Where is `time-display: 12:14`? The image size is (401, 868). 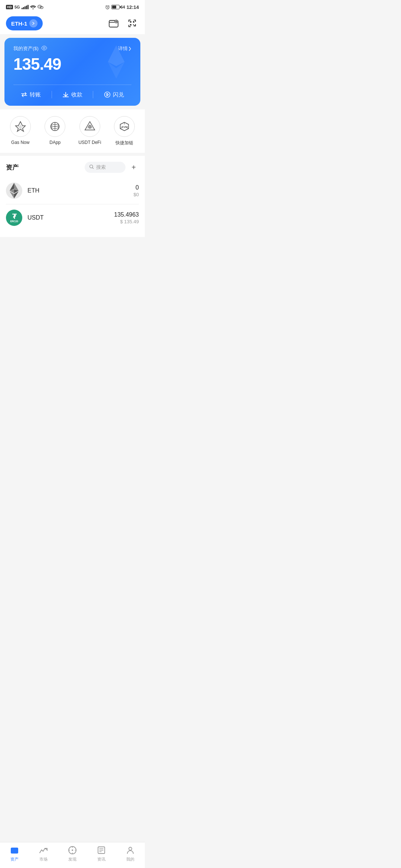
time-display: 12:14 is located at coordinates (133, 7).